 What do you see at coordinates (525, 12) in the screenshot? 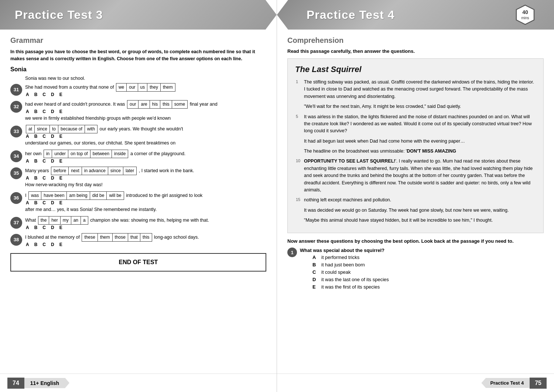
I see `timer-number: 40` at bounding box center [525, 12].